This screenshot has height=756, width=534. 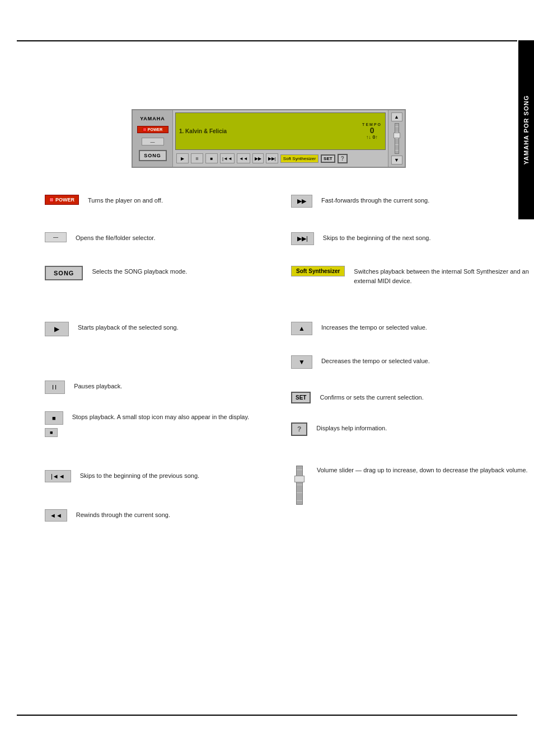 I want to click on desc-next-song-text: Skips to the beginning of the next song., so click(x=377, y=237).